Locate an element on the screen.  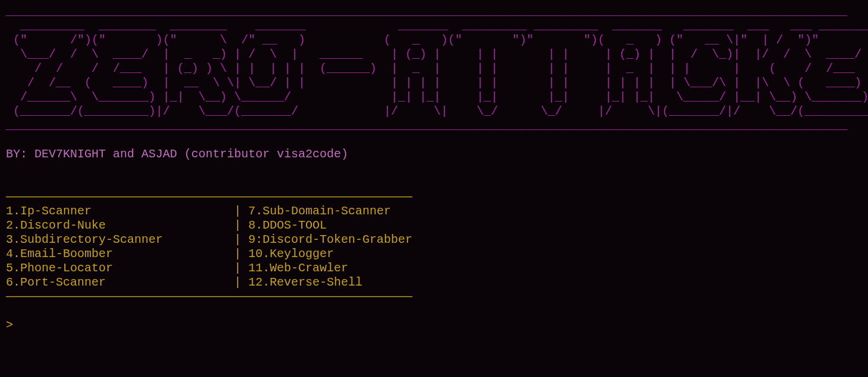
menu-row-4: 4.Email-Boomber | 10.Keylogger is located at coordinates (434, 254).